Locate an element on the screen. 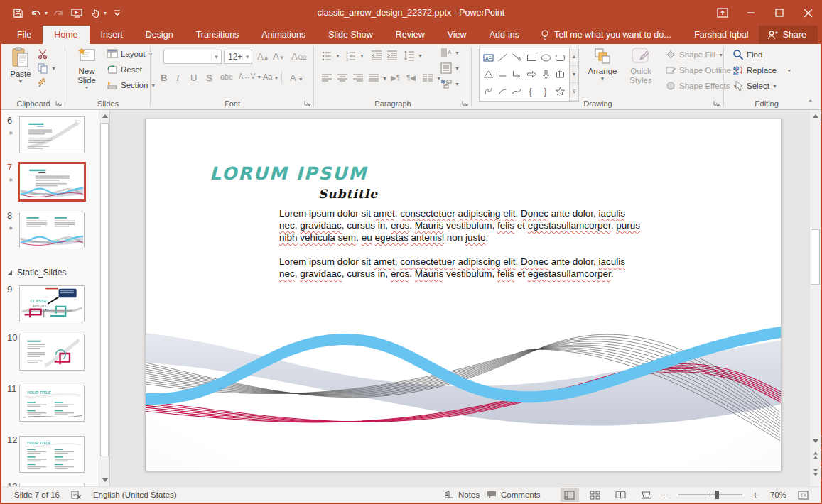 Image resolution: width=822 pixels, height=504 pixels. strikethrough-button: abc is located at coordinates (227, 77).